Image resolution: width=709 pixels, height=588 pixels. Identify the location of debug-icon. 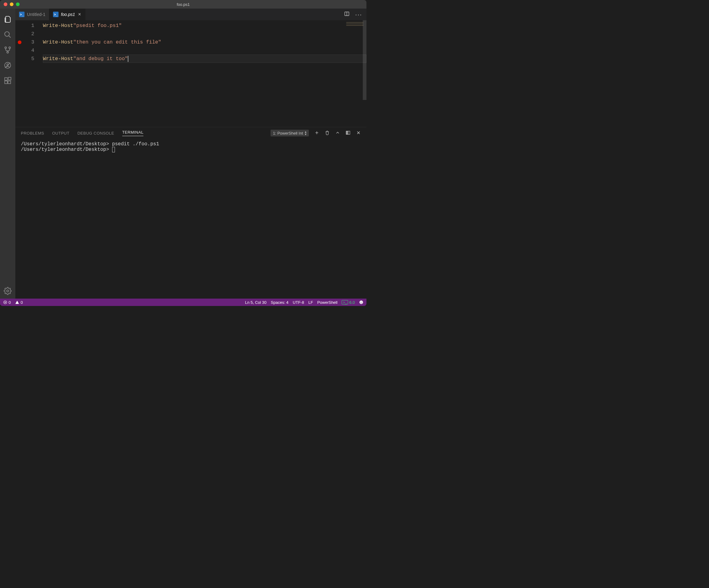
(7, 66).